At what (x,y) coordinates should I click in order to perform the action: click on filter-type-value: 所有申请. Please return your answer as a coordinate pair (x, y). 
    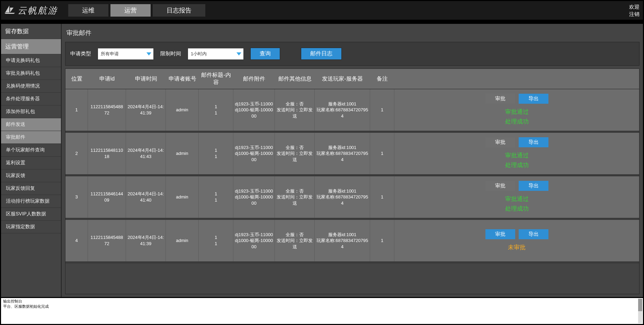
    Looking at the image, I should click on (110, 54).